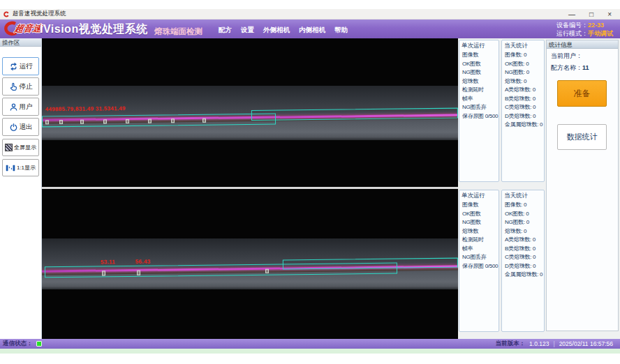 The image size is (620, 364). Describe the element at coordinates (479, 266) in the screenshot. I see `stat-row: 保存原图 0/500` at that location.